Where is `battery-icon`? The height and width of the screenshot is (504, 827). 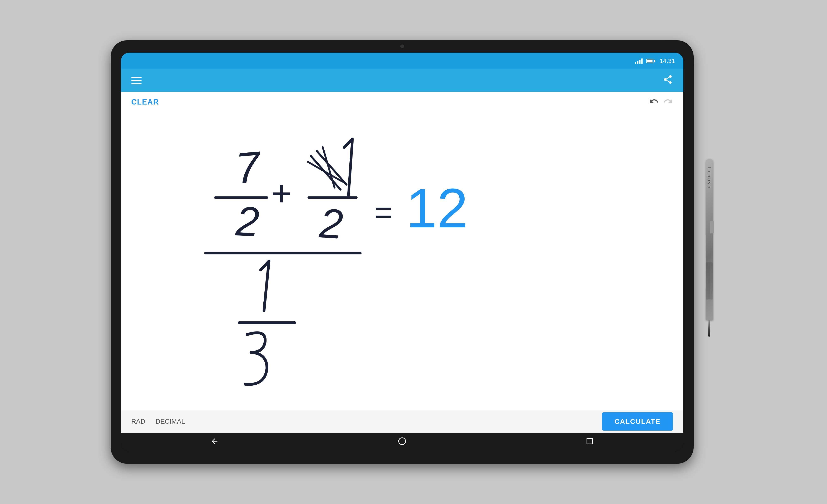 battery-icon is located at coordinates (650, 61).